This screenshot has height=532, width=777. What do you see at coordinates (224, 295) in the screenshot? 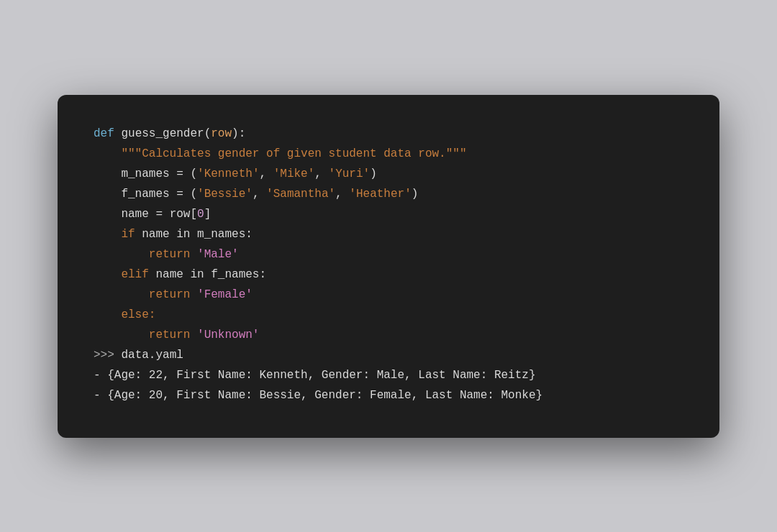
I see `return-female: 'Female'` at bounding box center [224, 295].